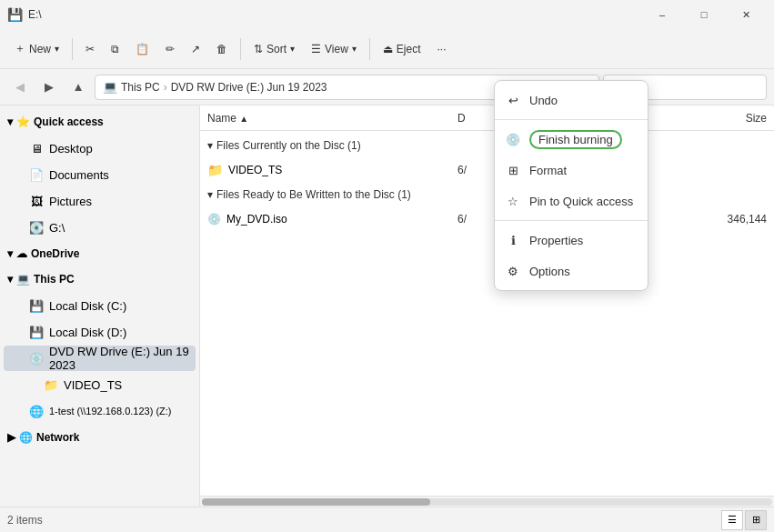 The width and height of the screenshot is (774, 532). What do you see at coordinates (488, 501) in the screenshot?
I see `horizontal-scrollbar` at bounding box center [488, 501].